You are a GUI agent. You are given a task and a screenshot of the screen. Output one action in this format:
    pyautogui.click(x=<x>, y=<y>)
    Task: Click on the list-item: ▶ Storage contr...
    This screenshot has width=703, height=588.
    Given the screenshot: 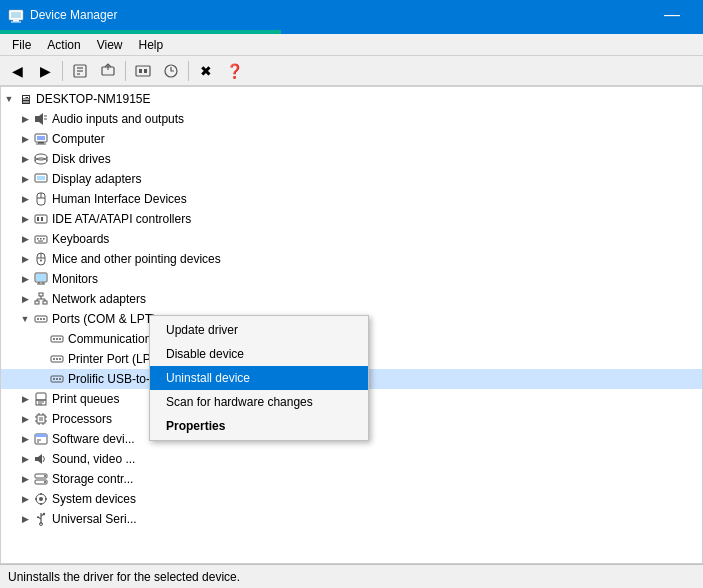 What is the action you would take?
    pyautogui.click(x=352, y=479)
    